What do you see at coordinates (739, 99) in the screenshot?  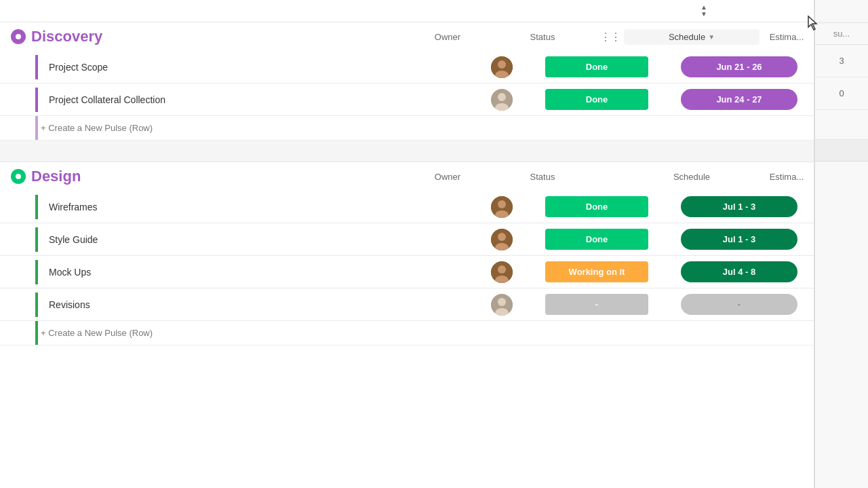 I see `project-collateral-schedule: Jun 24 - 27` at bounding box center [739, 99].